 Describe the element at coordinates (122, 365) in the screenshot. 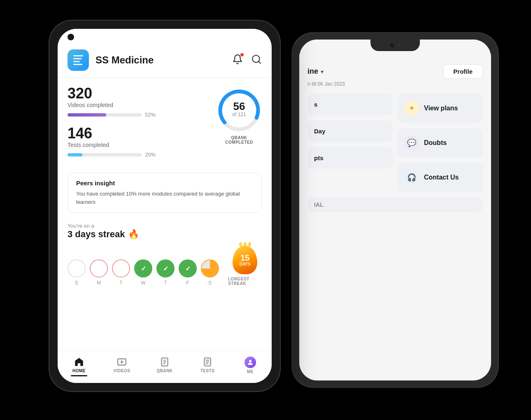

I see `nav-videos: VIDEOS` at that location.